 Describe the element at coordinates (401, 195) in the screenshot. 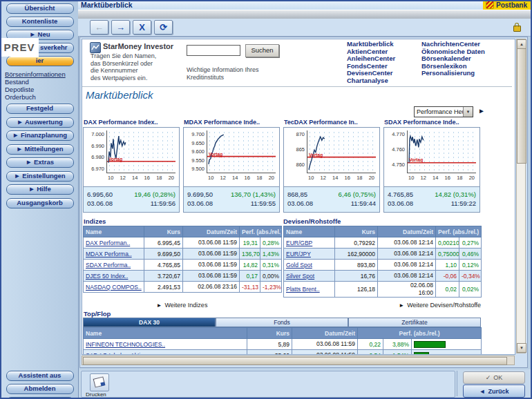

I see `last-price: 4.765,85` at that location.